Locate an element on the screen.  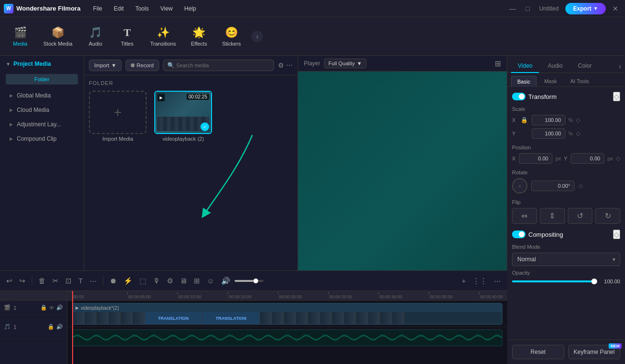
track-lock-button: 🔒 is located at coordinates (44, 307).